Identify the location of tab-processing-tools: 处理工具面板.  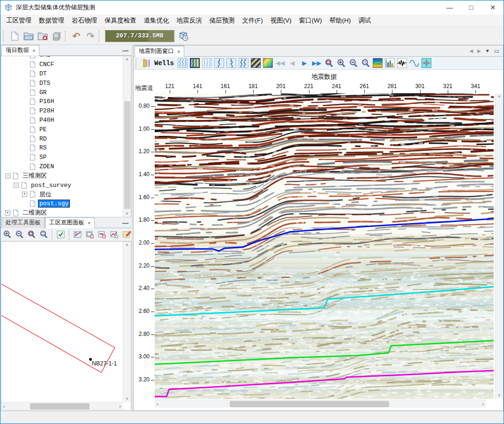
(23, 223).